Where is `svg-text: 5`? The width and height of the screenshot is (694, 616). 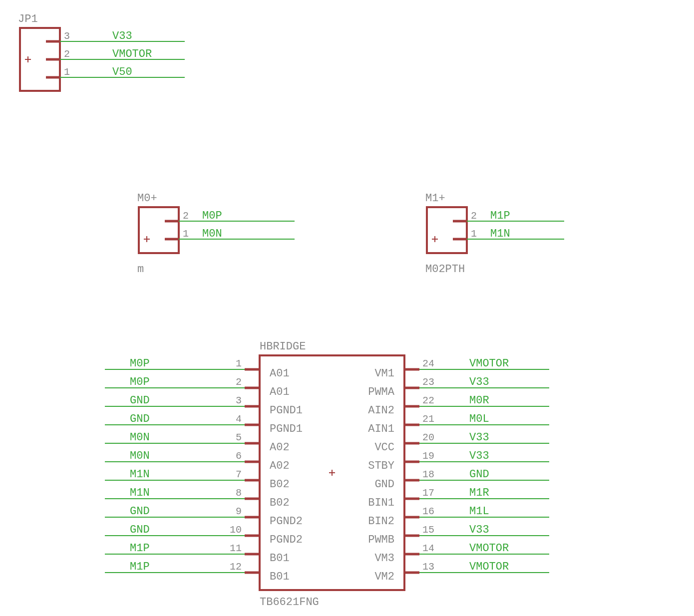 svg-text: 5 is located at coordinates (239, 437).